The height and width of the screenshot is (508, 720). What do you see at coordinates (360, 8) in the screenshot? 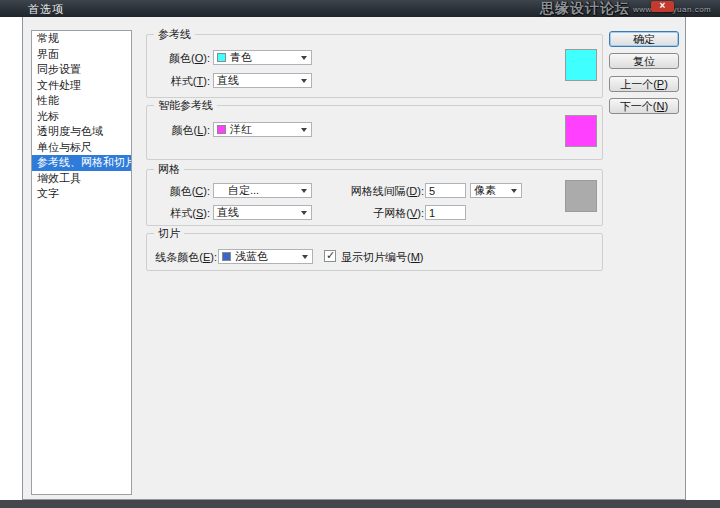
I see `title-bar: 首选项 思缘设计论坛 www.missyuan.com ×` at bounding box center [360, 8].